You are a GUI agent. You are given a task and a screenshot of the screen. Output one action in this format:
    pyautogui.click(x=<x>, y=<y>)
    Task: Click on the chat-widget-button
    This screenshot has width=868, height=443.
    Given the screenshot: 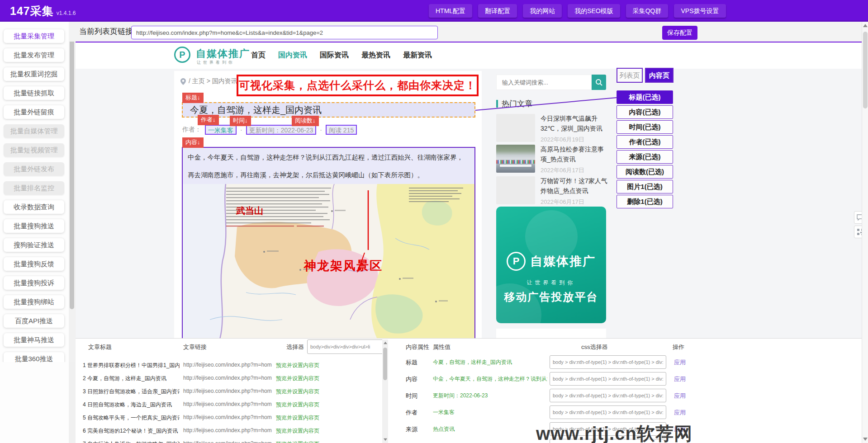 What is the action you would take?
    pyautogui.click(x=858, y=217)
    